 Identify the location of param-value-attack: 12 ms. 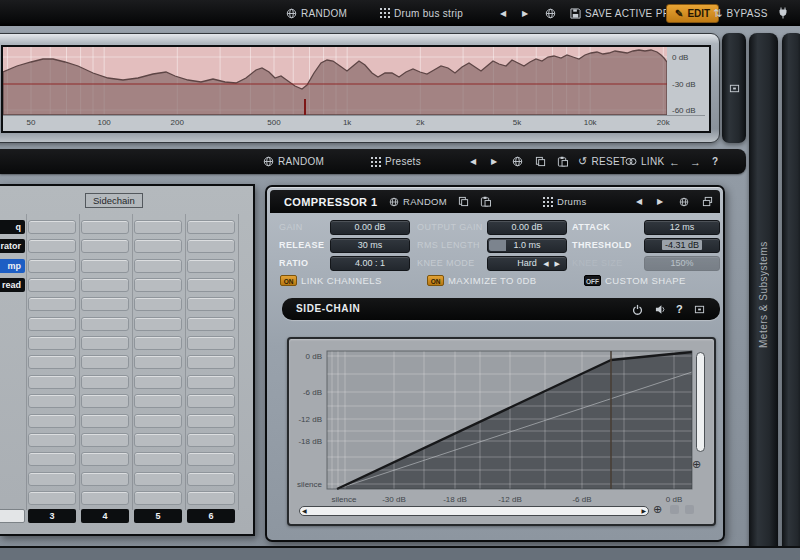
(682, 228).